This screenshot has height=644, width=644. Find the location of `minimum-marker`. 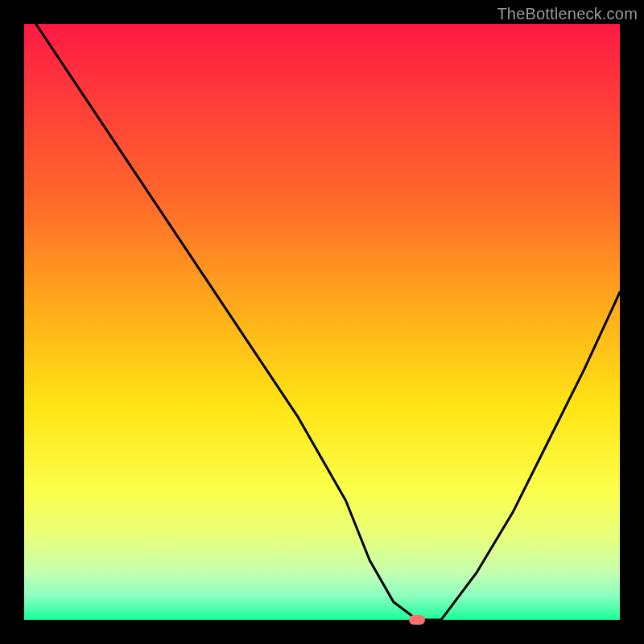

minimum-marker is located at coordinates (417, 620).